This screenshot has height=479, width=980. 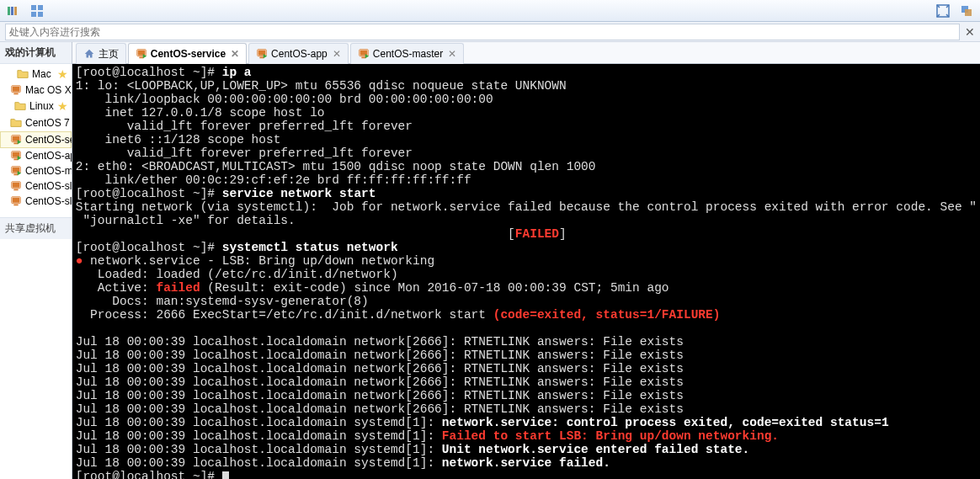 What do you see at coordinates (967, 11) in the screenshot?
I see `toolbar-btn-unity` at bounding box center [967, 11].